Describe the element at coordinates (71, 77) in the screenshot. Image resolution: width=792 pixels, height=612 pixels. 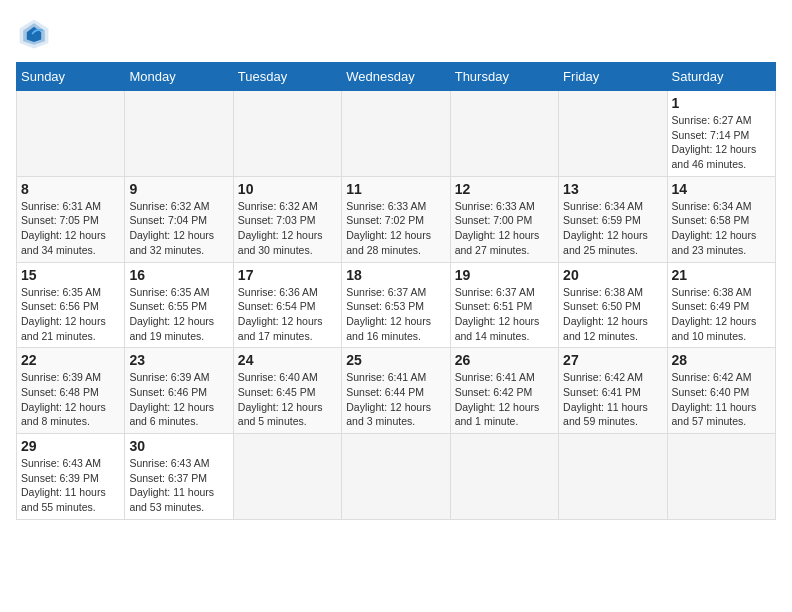
I see `weekday-header-cell: Sunday` at that location.